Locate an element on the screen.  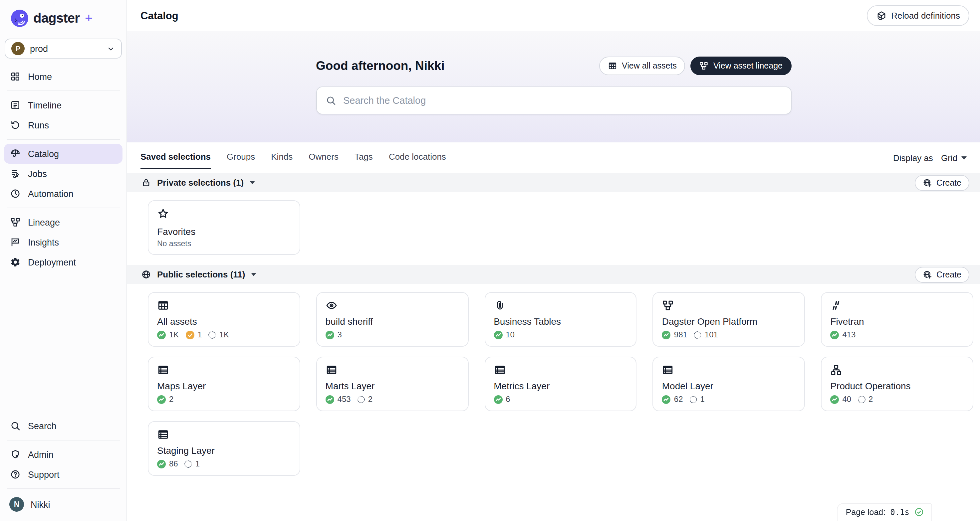
view-all-assets-button: View all assets is located at coordinates (642, 66).